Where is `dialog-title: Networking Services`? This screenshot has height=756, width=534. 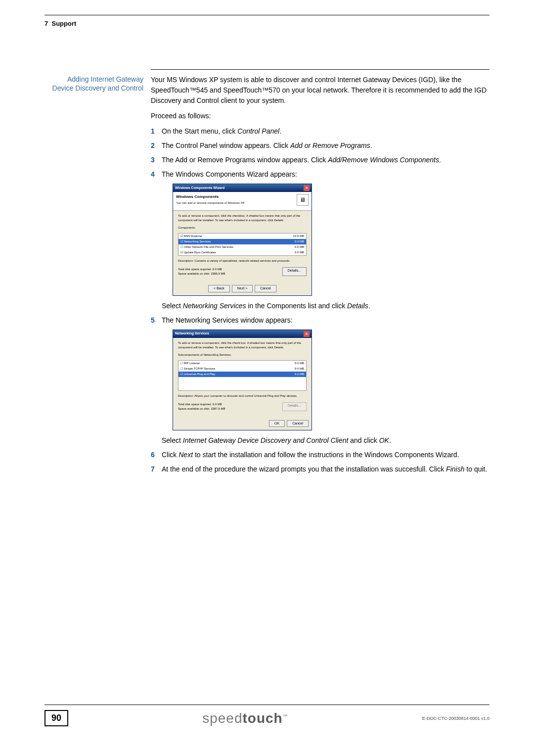
dialog-title: Networking Services is located at coordinates (192, 333).